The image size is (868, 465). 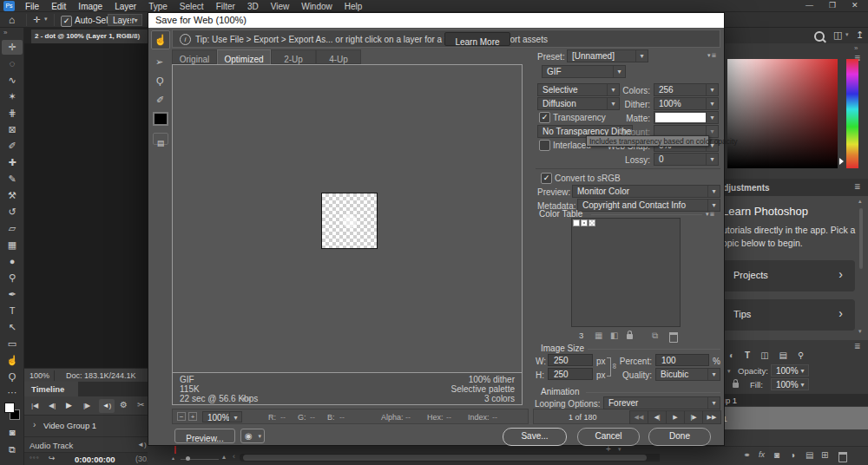 What do you see at coordinates (141, 404) in the screenshot?
I see `split-clip-scissors-icon: ✂` at bounding box center [141, 404].